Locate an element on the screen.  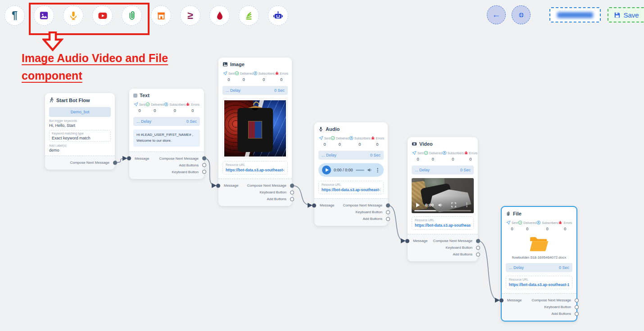
port-label-compose: Compose Next Message is located at coordinates (90, 163).